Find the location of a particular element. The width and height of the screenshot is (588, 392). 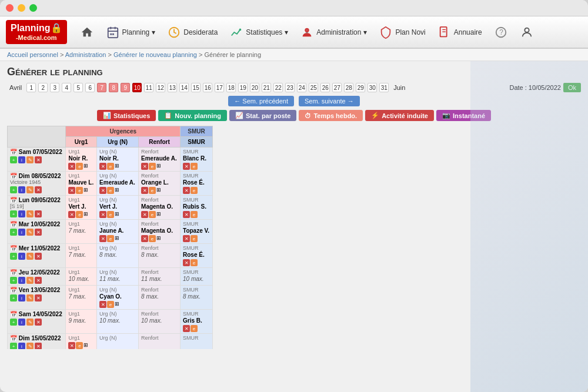

day-28: 28 is located at coordinates (349, 88).